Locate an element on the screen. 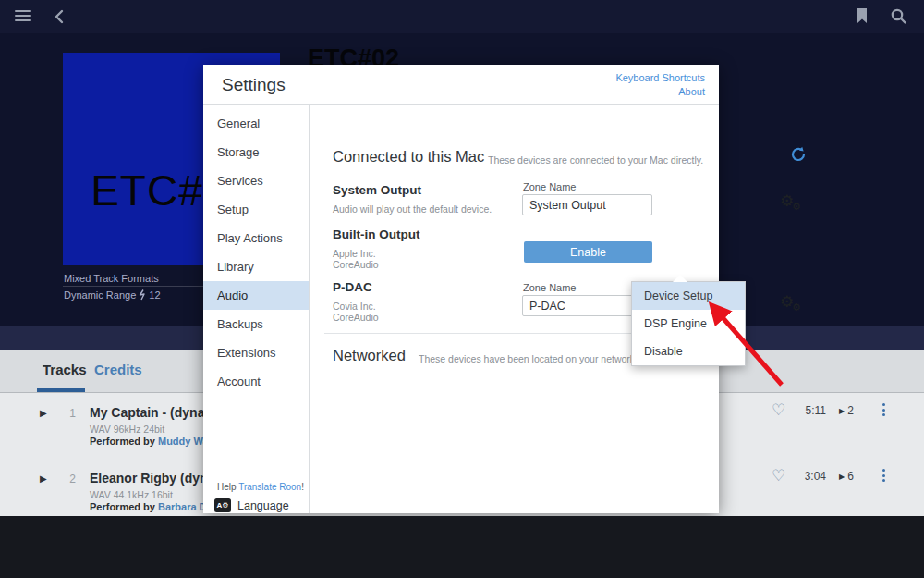  section-title-networked: Networked is located at coordinates (370, 355).